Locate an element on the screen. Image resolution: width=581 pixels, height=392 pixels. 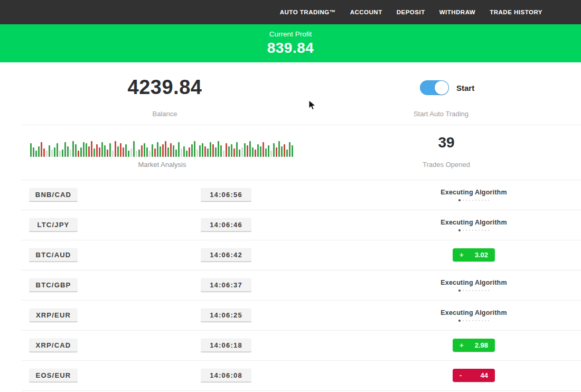
time-badge: 14:06:18 is located at coordinates (226, 346).